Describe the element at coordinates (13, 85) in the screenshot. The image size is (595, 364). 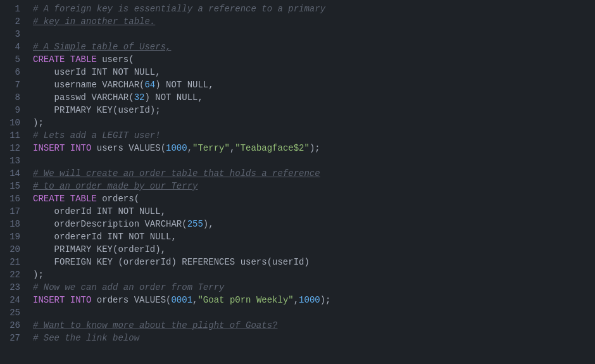
I see `line-number: 7` at that location.